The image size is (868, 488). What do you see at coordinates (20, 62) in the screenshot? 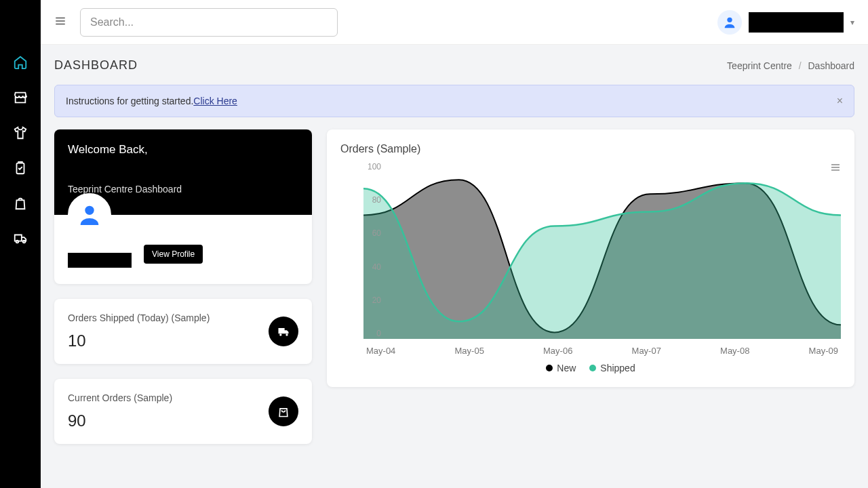
I see `home-icon` at bounding box center [20, 62].